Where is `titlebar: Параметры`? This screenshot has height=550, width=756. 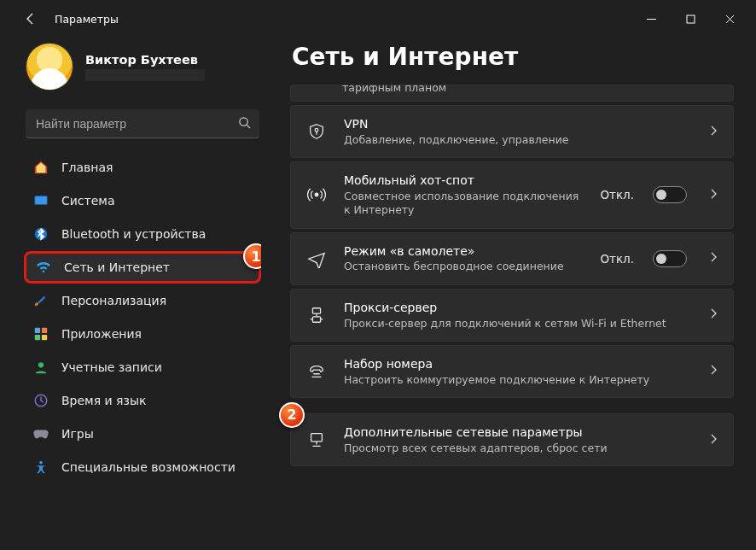 titlebar: Параметры is located at coordinates (378, 19).